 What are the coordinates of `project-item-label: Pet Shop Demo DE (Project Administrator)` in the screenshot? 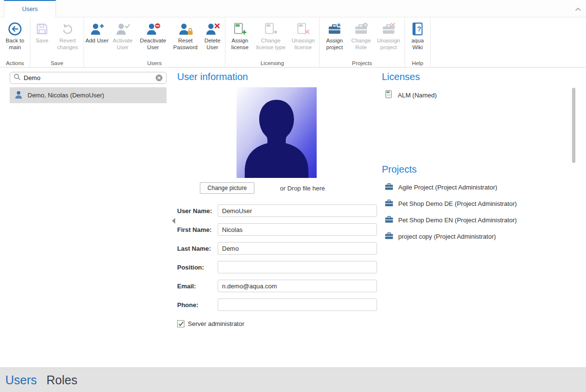 It's located at (458, 203).